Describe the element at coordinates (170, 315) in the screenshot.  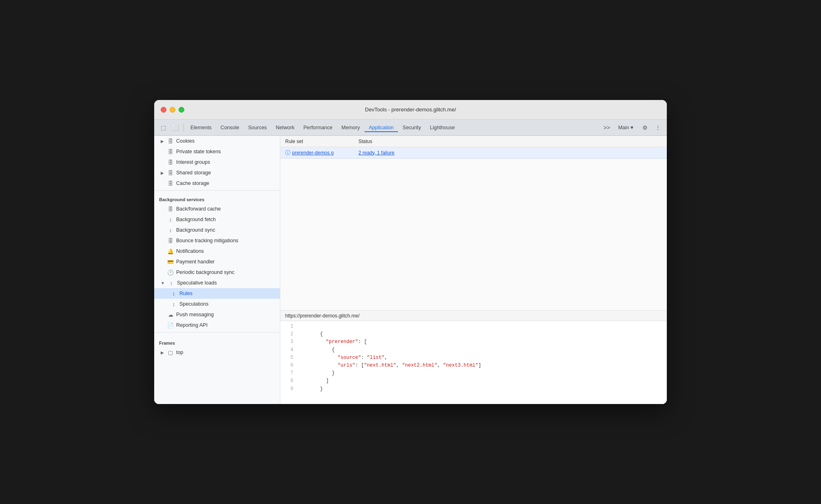
I see `cloud-icon: ☁` at that location.